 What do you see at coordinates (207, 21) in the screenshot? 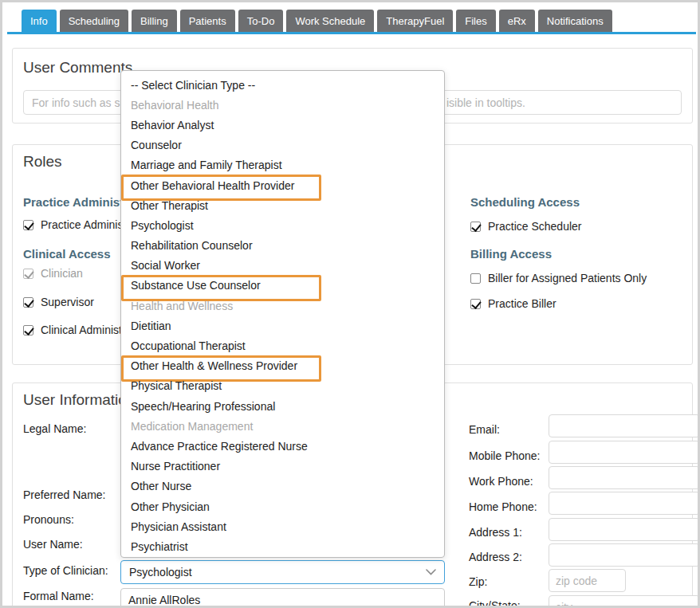
I see `tab-patients: Patients` at bounding box center [207, 21].